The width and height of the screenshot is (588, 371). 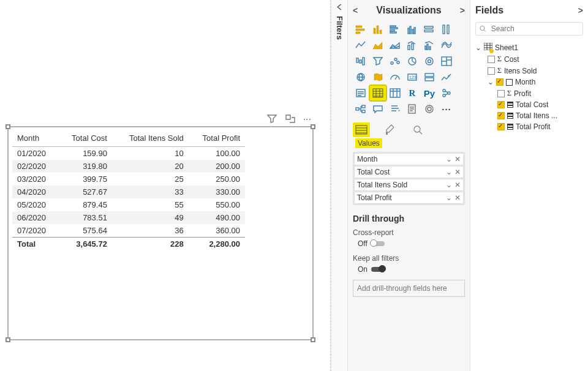 I want to click on filled-map-icon, so click(x=378, y=77).